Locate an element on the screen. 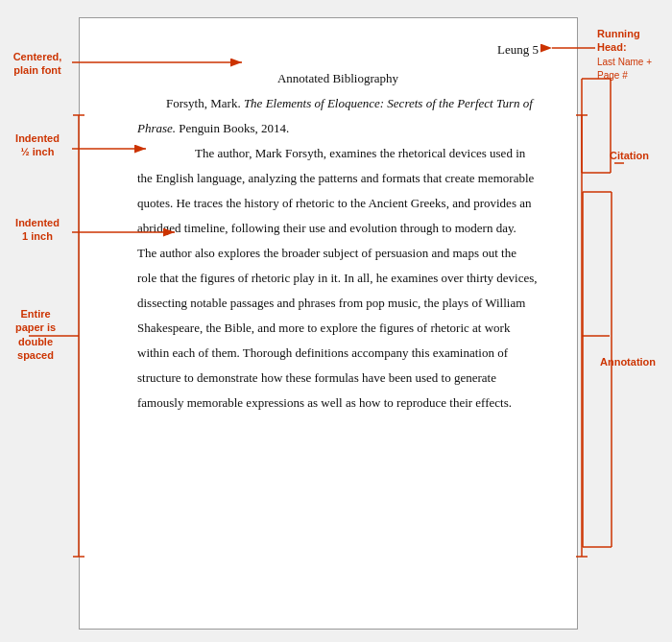 This screenshot has width=672, height=642. bibliography-title: Annotated Bibliography is located at coordinates (338, 79).